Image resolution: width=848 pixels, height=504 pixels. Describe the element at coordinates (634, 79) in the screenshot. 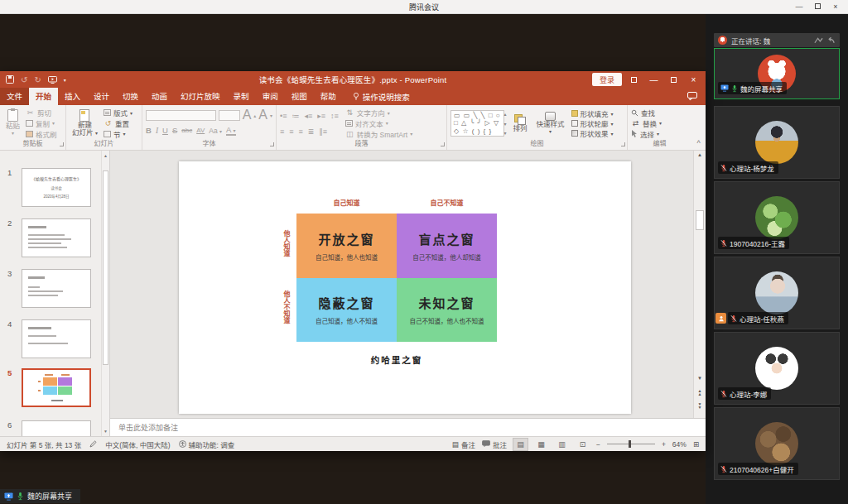

I see `ribbon-display-options-icon` at that location.